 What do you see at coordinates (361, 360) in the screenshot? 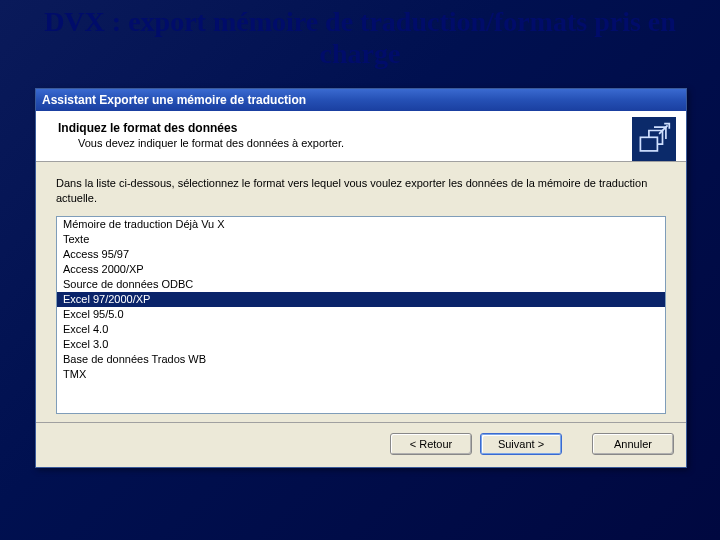
I see `list-item: Base de données Trados WB` at bounding box center [361, 360].